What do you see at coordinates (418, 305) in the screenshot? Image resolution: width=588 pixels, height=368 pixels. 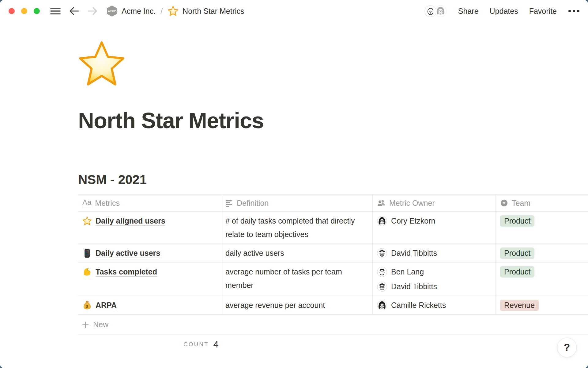 I see `owner-name: Camille Ricketts` at bounding box center [418, 305].